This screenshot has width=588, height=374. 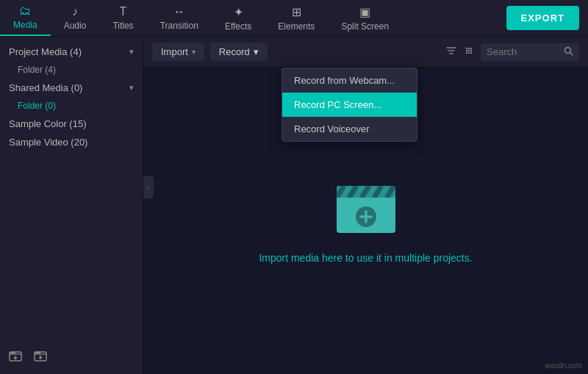 I want to click on import-folder-icon, so click(x=40, y=357).